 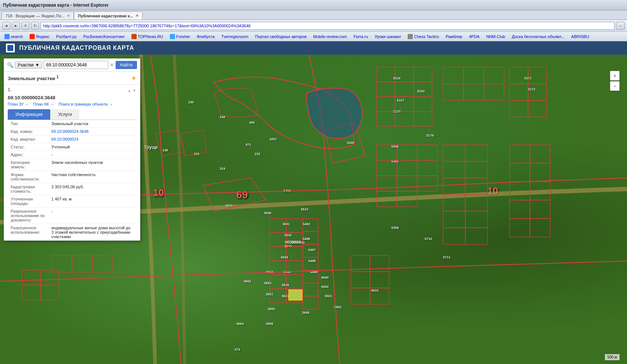 What do you see at coordinates (281, 37) in the screenshot?
I see `bookmark-portal: Портал свободных авторов` at bounding box center [281, 37].